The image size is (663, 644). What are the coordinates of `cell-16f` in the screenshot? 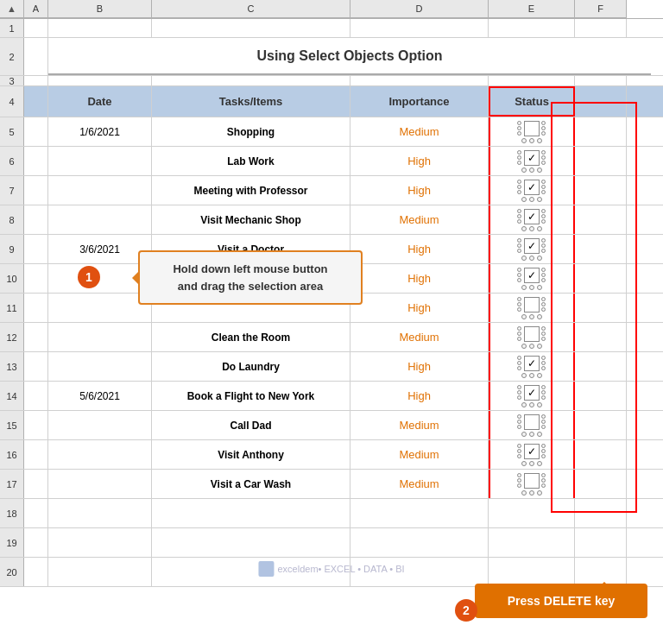 It's located at (601, 454).